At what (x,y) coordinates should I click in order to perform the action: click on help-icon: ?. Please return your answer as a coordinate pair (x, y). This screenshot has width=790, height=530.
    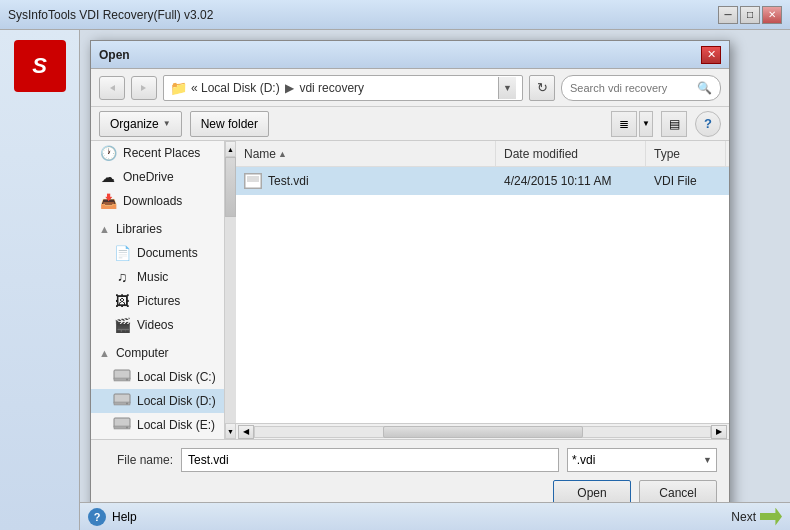
    Looking at the image, I should click on (97, 517).